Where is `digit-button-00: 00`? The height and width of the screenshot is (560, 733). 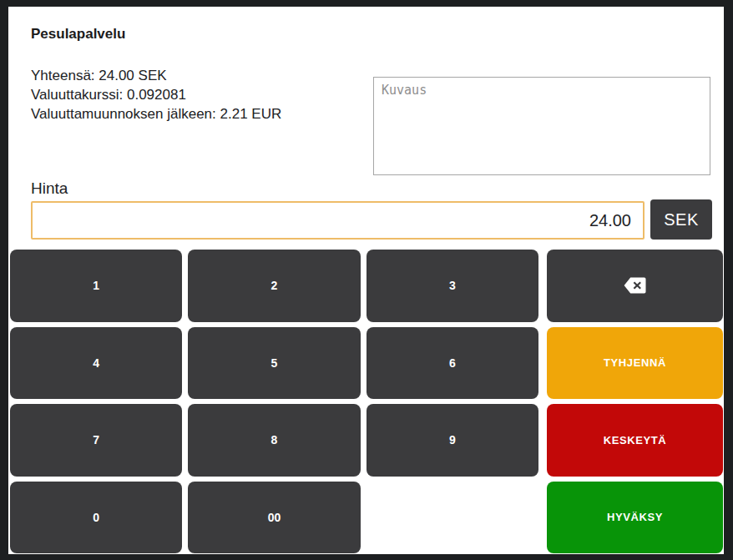 digit-button-00: 00 is located at coordinates (274, 517).